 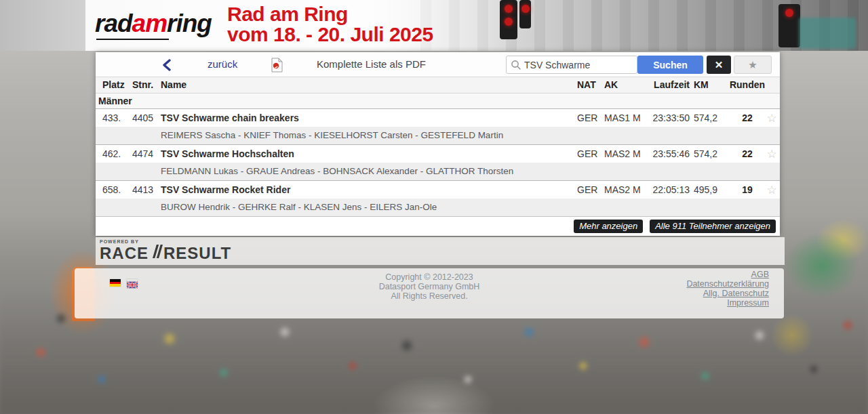 What do you see at coordinates (590, 85) in the screenshot?
I see `header-nat: NAT` at bounding box center [590, 85].